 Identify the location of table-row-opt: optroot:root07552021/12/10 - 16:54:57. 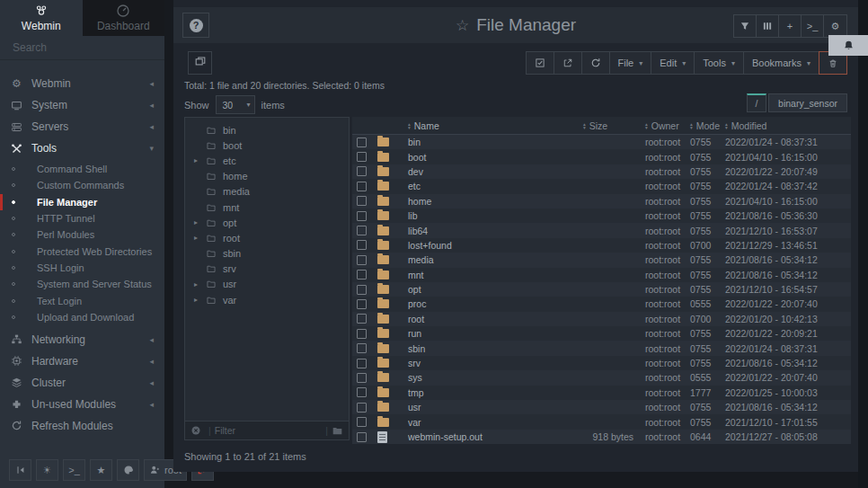
(602, 289).